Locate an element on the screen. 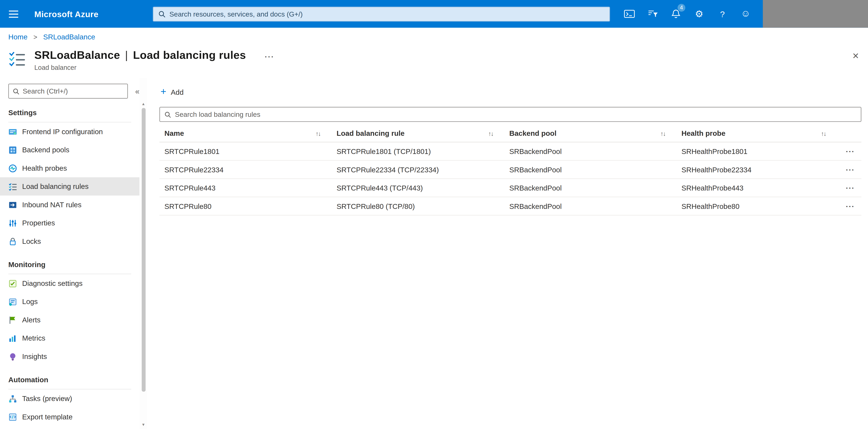  sidebar-item-inbound-nat-rules: Inbound NAT rules is located at coordinates (70, 205).